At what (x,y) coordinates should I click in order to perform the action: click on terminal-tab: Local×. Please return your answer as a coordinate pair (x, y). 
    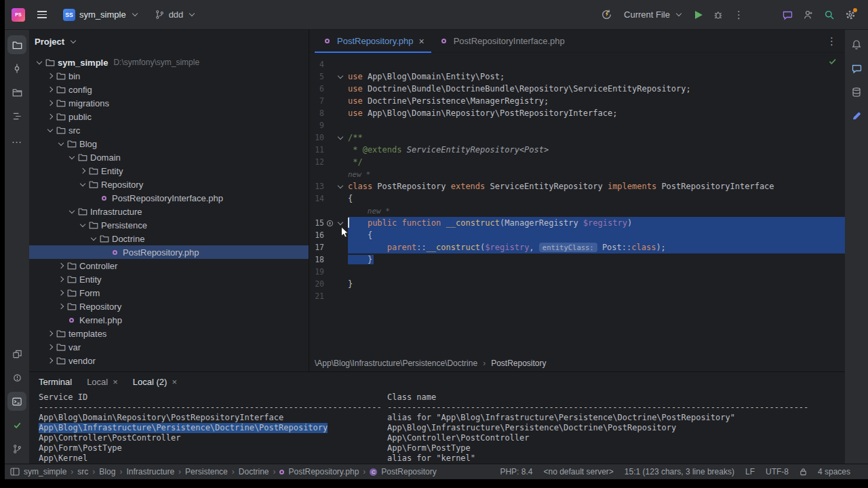
    Looking at the image, I should click on (102, 382).